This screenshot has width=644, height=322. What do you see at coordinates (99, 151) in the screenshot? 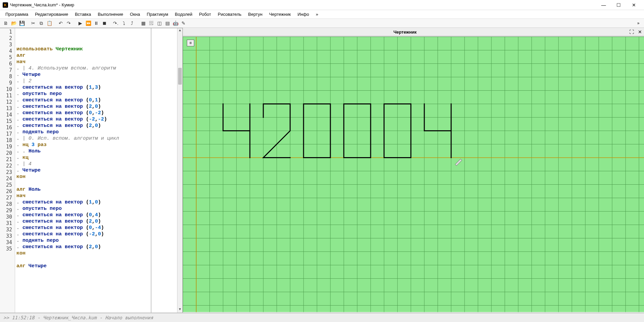
I see `code-line: . . Ноль` at bounding box center [99, 151].